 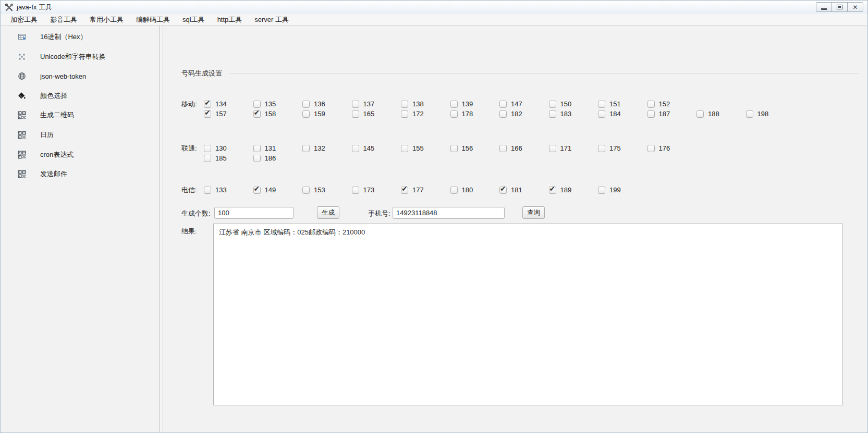 What do you see at coordinates (534, 213) in the screenshot?
I see `query-button: 查询` at bounding box center [534, 213].